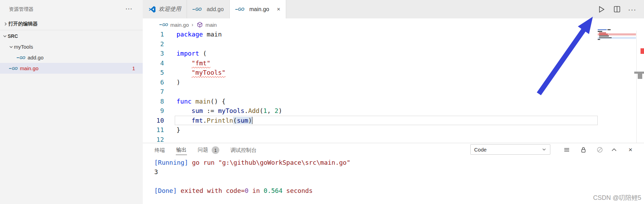 The image size is (644, 204). What do you see at coordinates (211, 25) in the screenshot?
I see `breadcrumb-symbol: main` at bounding box center [211, 25].